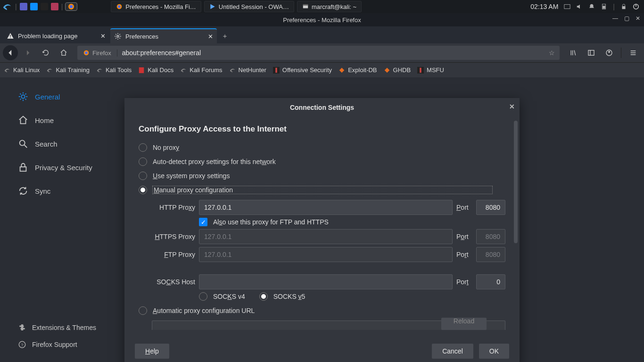 Image resolution: width=644 pixels, height=362 pixels. Describe the element at coordinates (331, 53) in the screenshot. I see `url-input` at that location.